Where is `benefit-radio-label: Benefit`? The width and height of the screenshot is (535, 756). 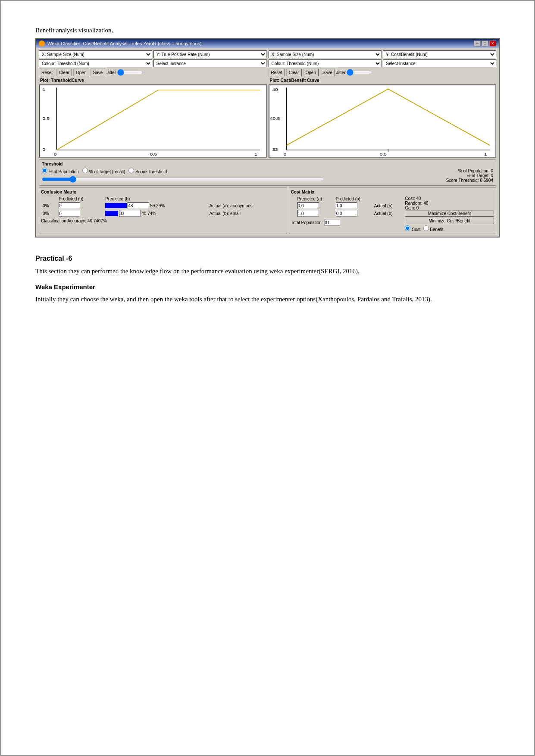
benefit-radio-label: Benefit is located at coordinates (434, 228).